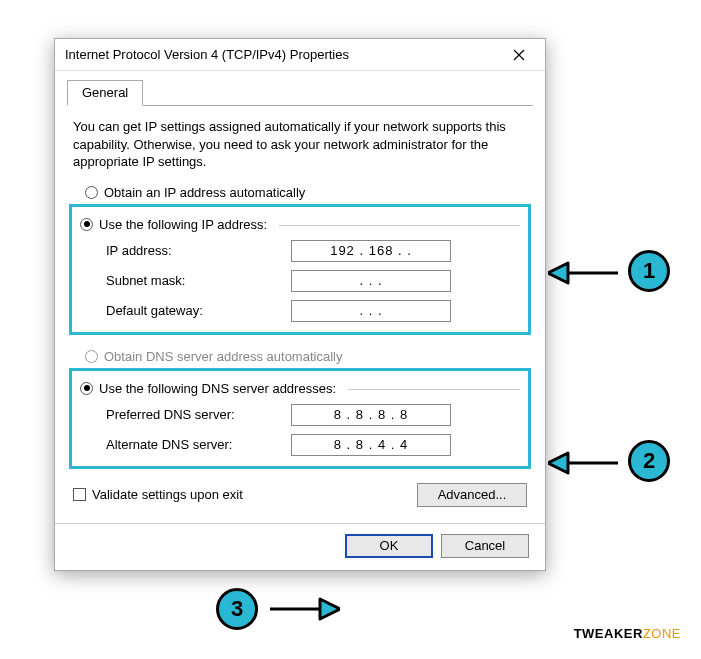 This screenshot has height=659, width=701. What do you see at coordinates (300, 144) in the screenshot?
I see `description-text: You can get IP settings assigned automat…` at bounding box center [300, 144].